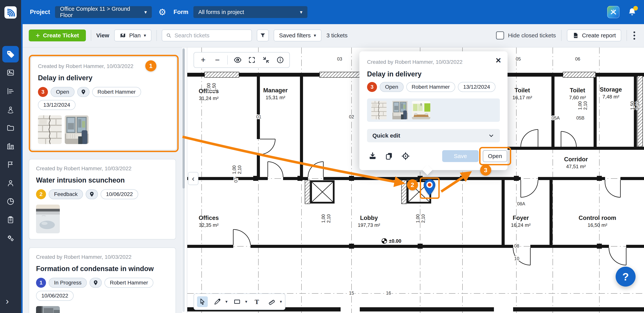 The height and width of the screenshot is (313, 644). I want to click on locate-target-icon, so click(406, 156).